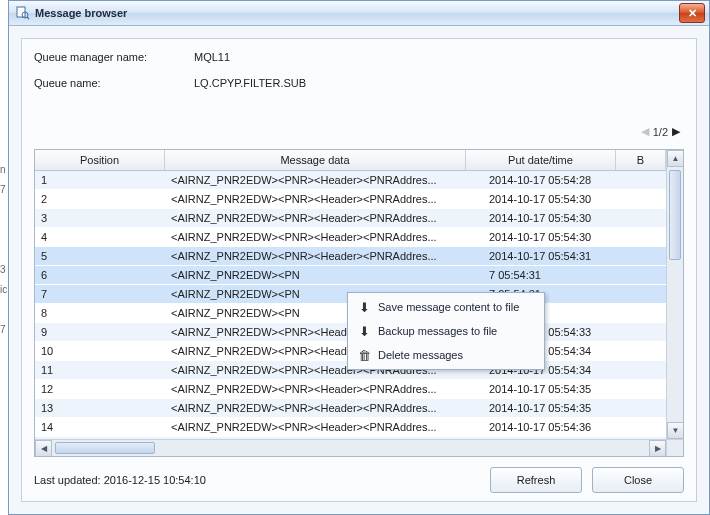 The image size is (710, 515). I want to click on pager-text: 1/2, so click(660, 132).